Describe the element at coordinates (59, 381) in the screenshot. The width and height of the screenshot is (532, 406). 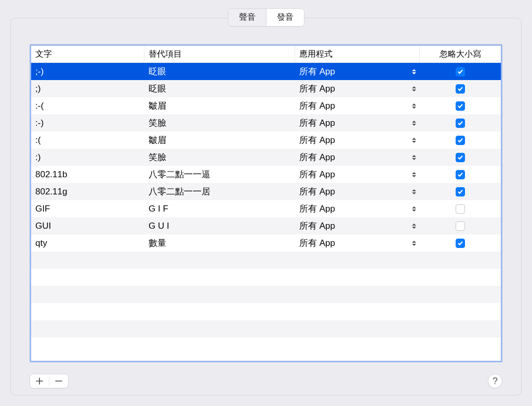
I see `minus-icon` at that location.